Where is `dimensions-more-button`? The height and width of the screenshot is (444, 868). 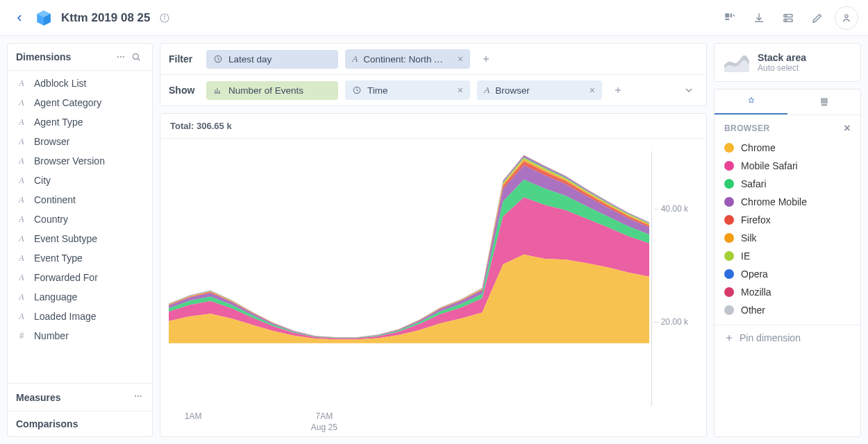
dimensions-more-button is located at coordinates (121, 57).